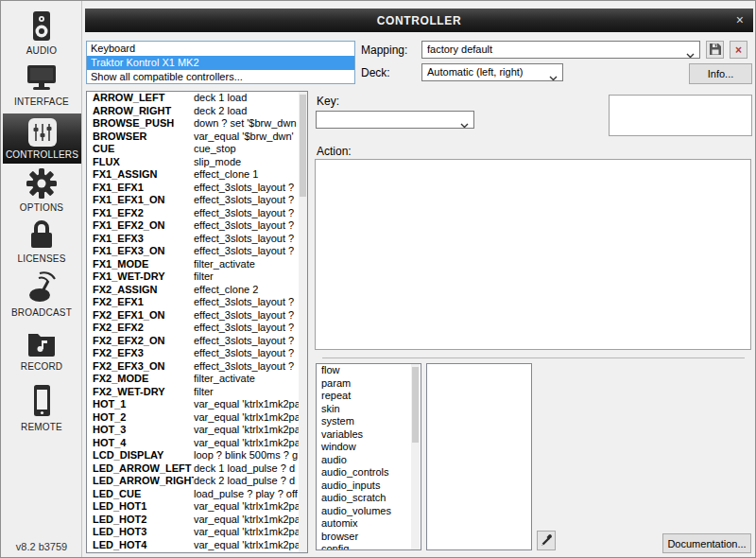 This screenshot has height=558, width=756. What do you see at coordinates (197, 303) in the screenshot?
I see `binding-row: FX2_EFX1 effect_3slots_layout ?` at bounding box center [197, 303].